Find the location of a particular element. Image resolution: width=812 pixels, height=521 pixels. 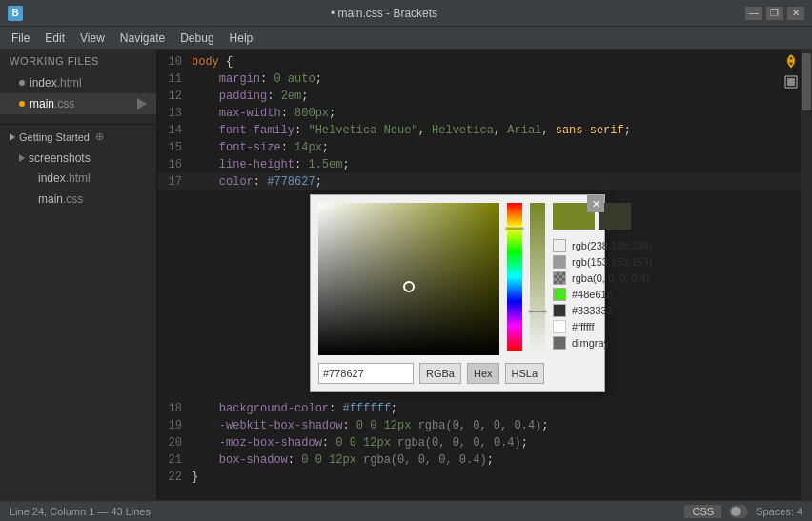

line-content: font-family: "Helvetica Neue", Helvetica… is located at coordinates (501, 130).